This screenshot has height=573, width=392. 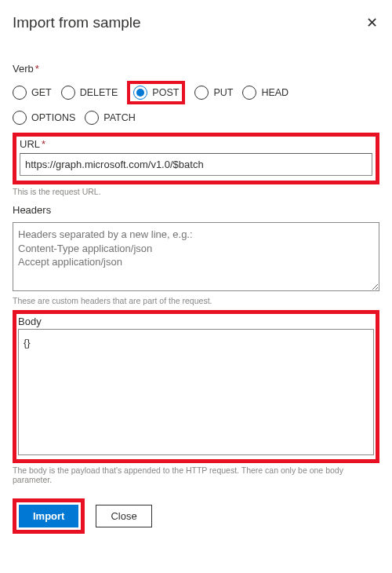 I want to click on verb-radio-put: PUT, so click(x=213, y=93).